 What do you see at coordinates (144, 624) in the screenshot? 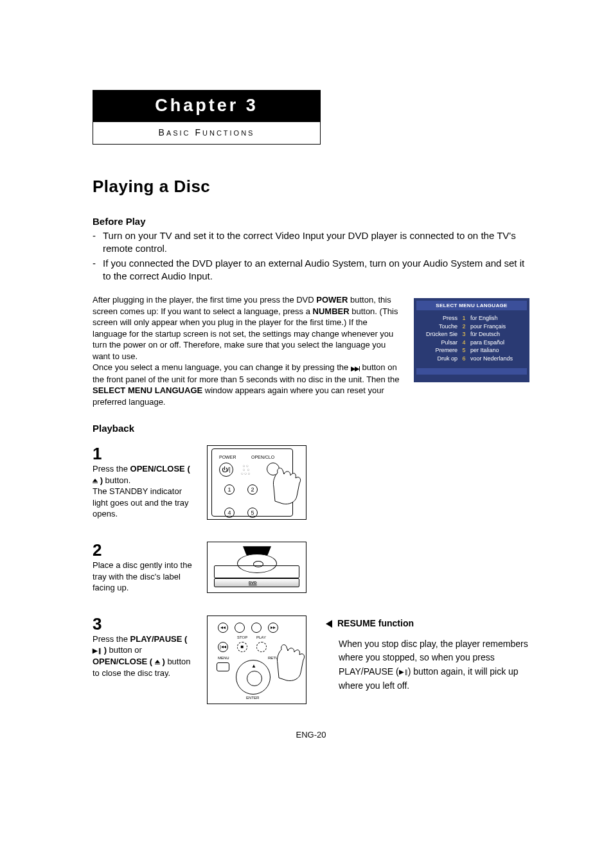
I see `step-number: 3` at bounding box center [144, 624].